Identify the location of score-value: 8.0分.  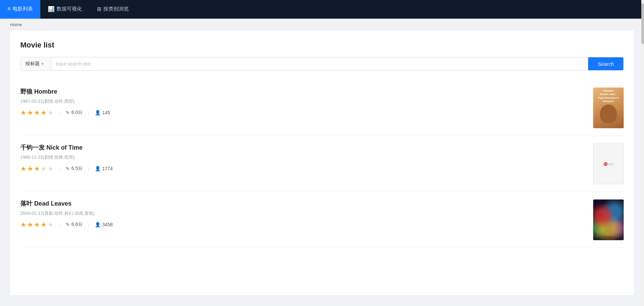
(77, 113).